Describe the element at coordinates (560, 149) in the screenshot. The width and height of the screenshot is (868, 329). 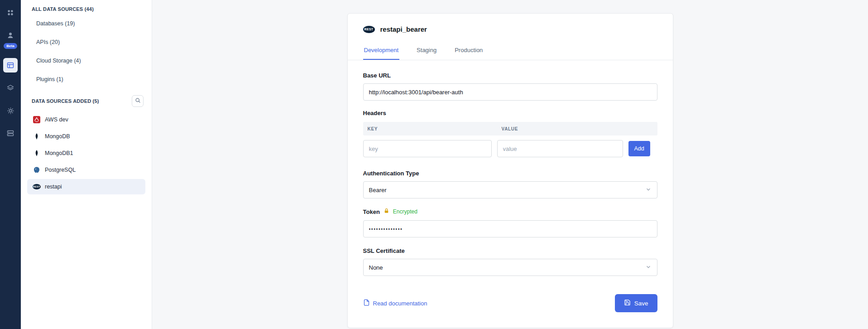
I see `header-value-input` at that location.